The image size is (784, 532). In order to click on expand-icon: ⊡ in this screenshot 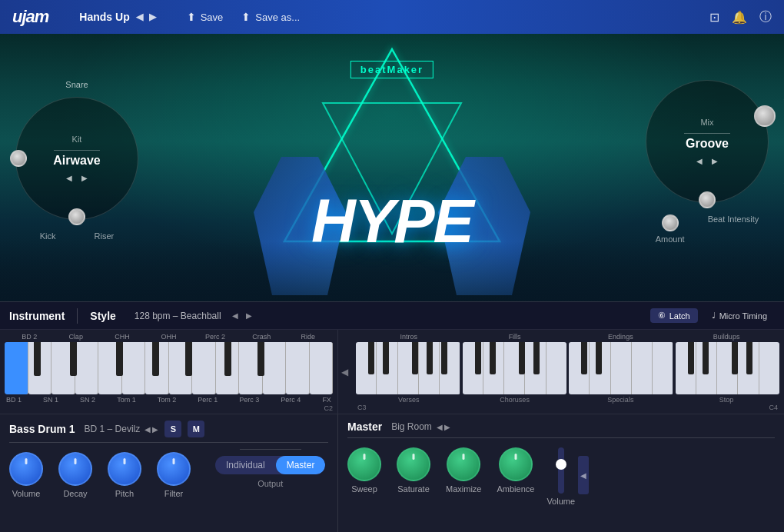, I will do `click(715, 17)`.